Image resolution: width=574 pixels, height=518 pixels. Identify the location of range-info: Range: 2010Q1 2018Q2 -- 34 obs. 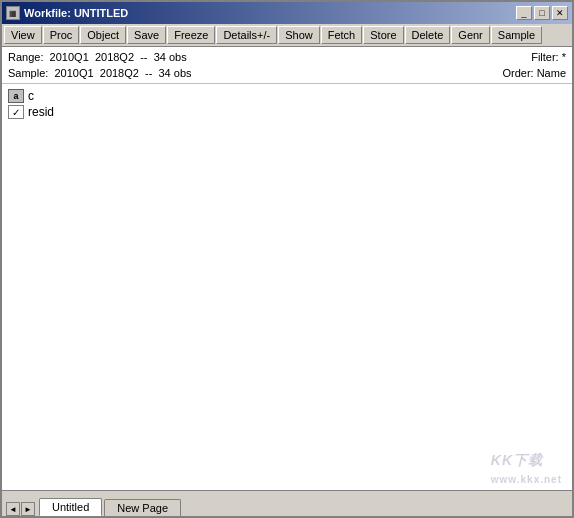
(98, 57).